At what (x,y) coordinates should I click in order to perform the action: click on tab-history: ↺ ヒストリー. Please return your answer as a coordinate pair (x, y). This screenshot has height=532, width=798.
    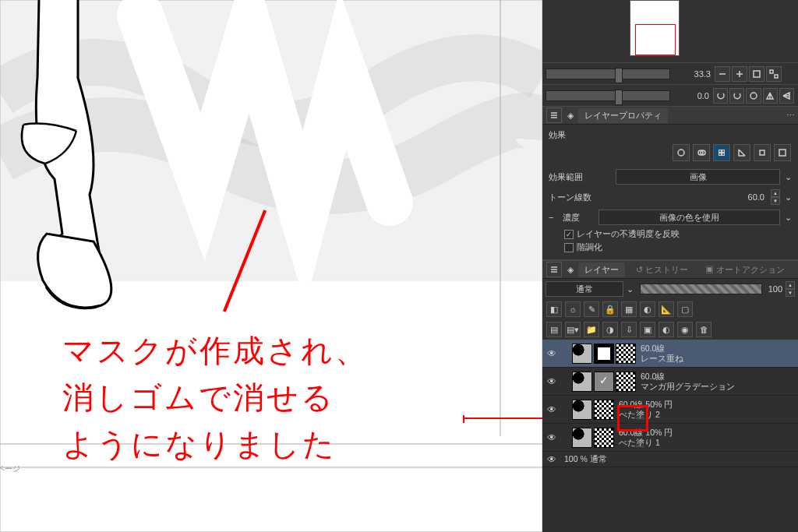
    Looking at the image, I should click on (662, 270).